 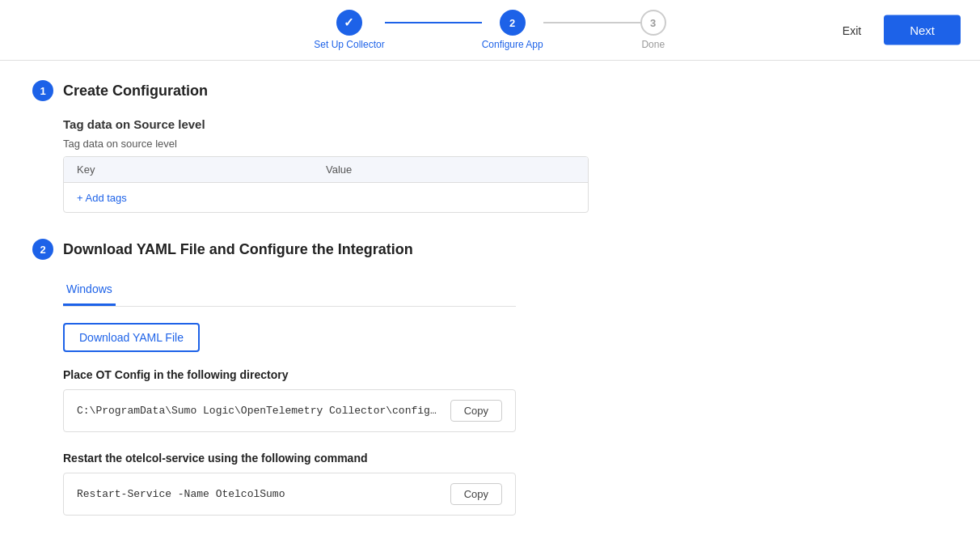 I want to click on place-config-title: Place OT Config in the following directo…, so click(x=379, y=375).